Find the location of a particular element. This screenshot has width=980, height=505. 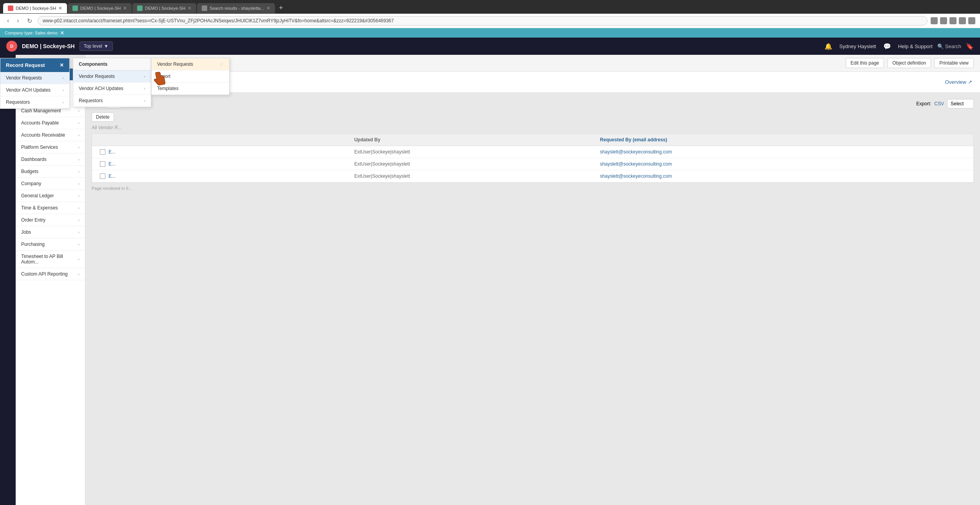

sidebar-chevron-8: › is located at coordinates (79, 171).